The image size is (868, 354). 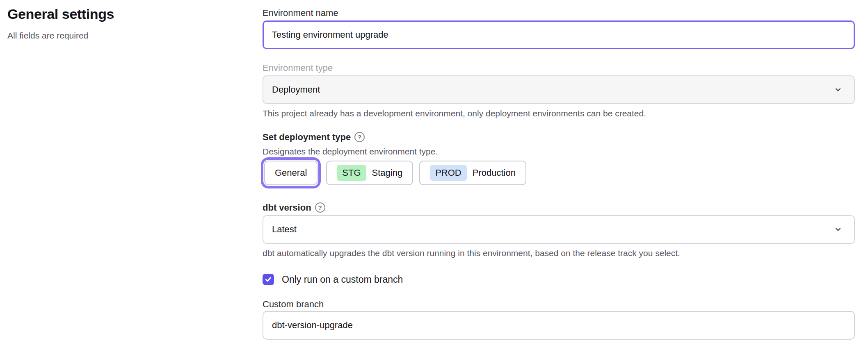 What do you see at coordinates (559, 253) in the screenshot?
I see `dbt-version-helper: dbt automatically upgrades the dbt versi…` at bounding box center [559, 253].